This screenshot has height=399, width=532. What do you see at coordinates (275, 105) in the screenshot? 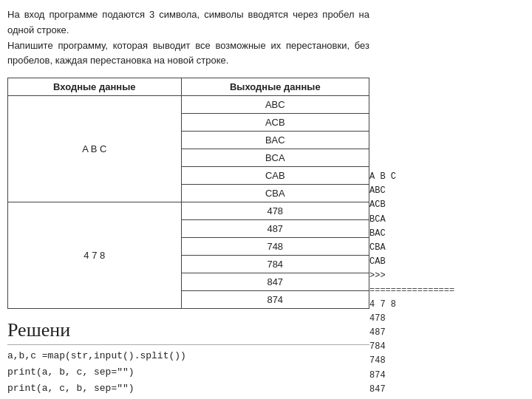
I see `output-cell-1-1: ABC` at bounding box center [275, 105].